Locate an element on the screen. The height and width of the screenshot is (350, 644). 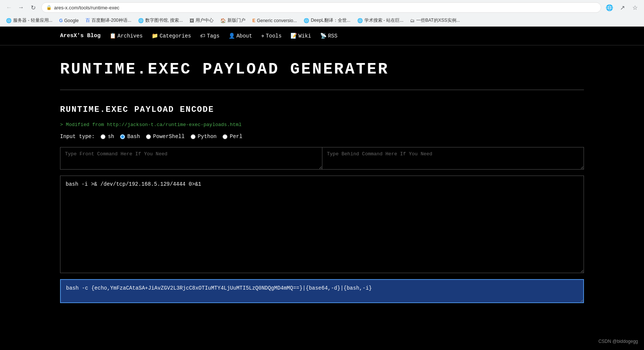
nav-label: Wiki is located at coordinates (305, 36).